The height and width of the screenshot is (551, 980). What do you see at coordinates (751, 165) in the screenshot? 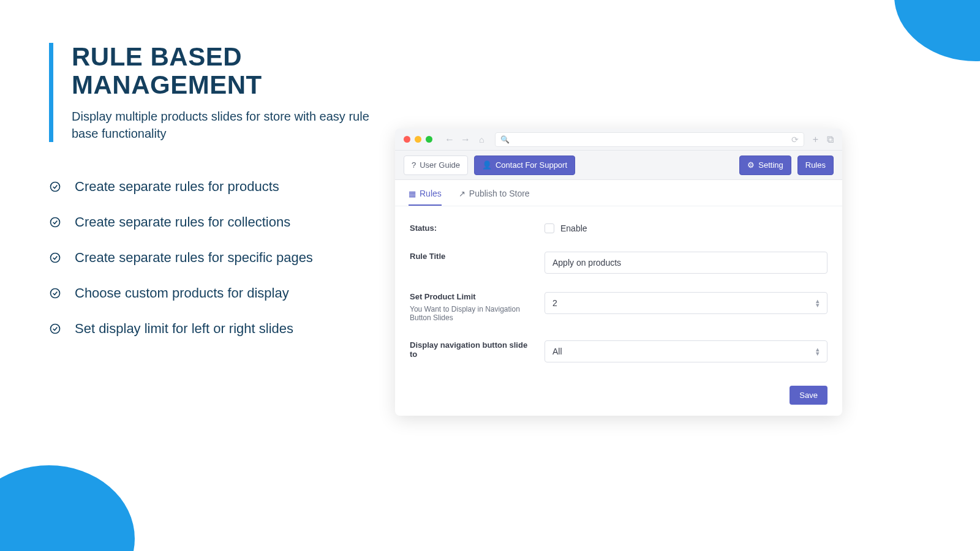
I see `gear-icon: ⚙` at bounding box center [751, 165].